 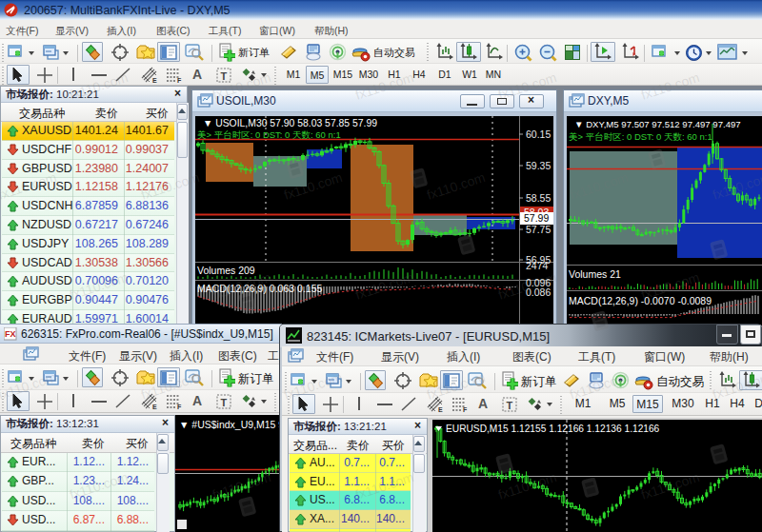 What do you see at coordinates (538, 166) in the screenshot?
I see `svg-text: 59.35` at bounding box center [538, 166].